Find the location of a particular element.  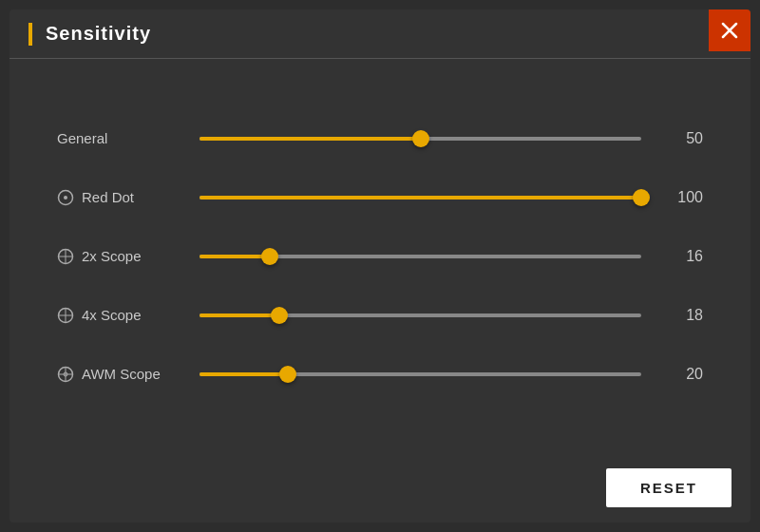

slider-value-general: 50 is located at coordinates (682, 139).